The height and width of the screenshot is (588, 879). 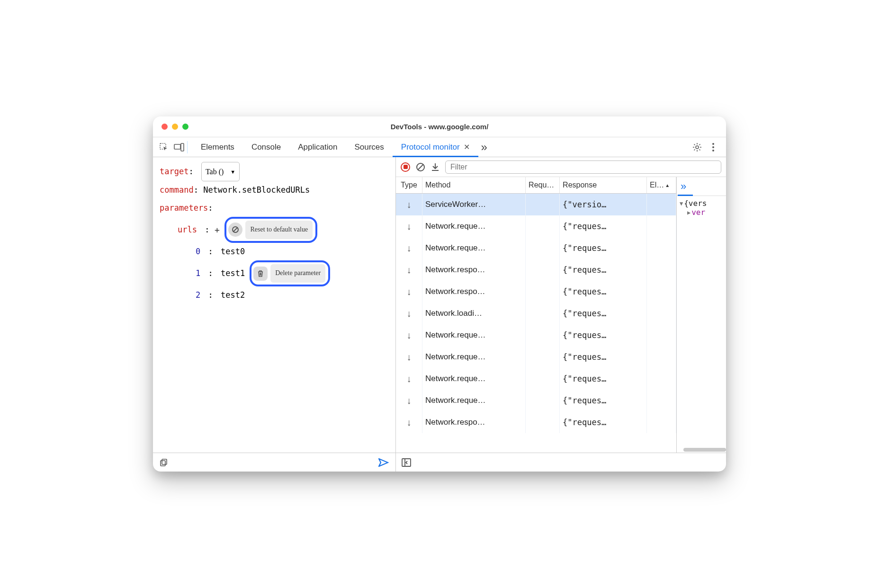 I want to click on response-tree: ▼{vers ▶ver, so click(x=701, y=324).